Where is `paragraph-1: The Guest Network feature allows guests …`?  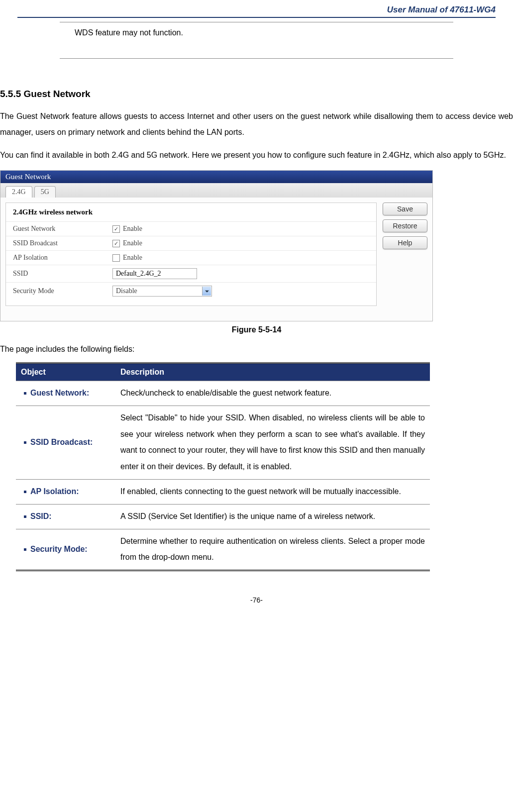
paragraph-1: The Guest Network feature allows guests … is located at coordinates (257, 124).